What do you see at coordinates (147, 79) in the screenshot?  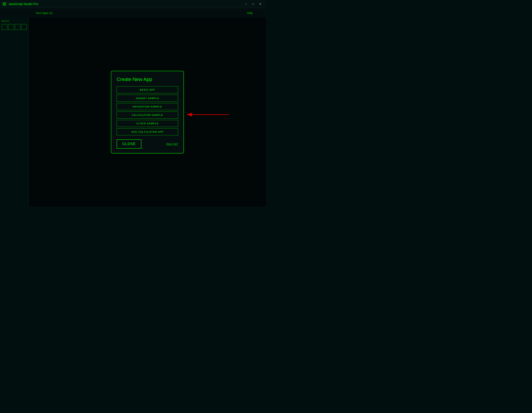 I see `modal-title: Create New App` at bounding box center [147, 79].